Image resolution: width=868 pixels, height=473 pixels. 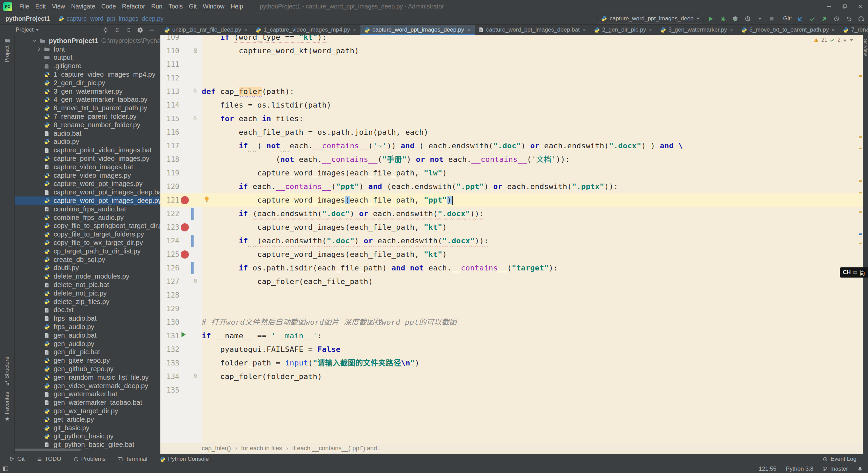 What do you see at coordinates (170, 214) in the screenshot?
I see `line-number: 122` at bounding box center [170, 214].